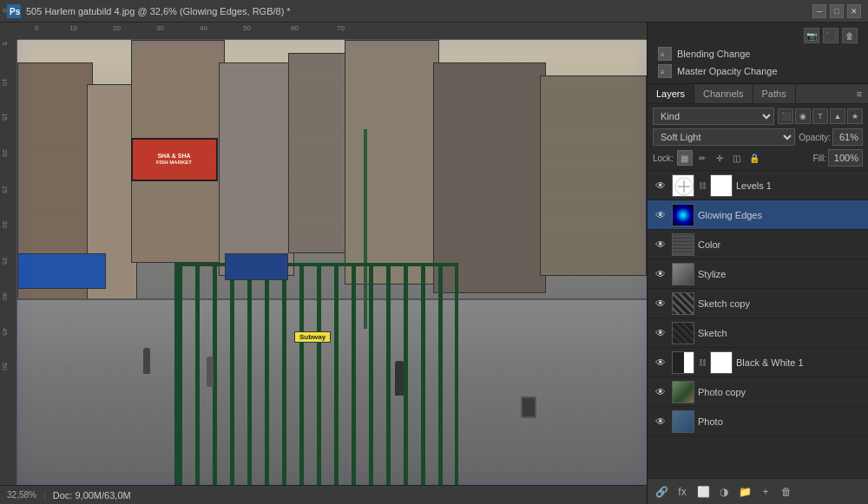  I want to click on tab-layers: Layers, so click(671, 94).